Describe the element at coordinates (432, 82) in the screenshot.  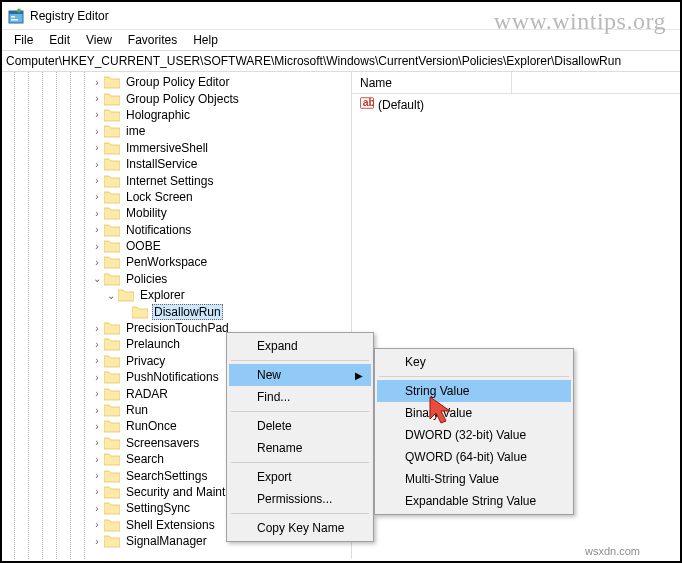
I see `column-name: Name` at that location.